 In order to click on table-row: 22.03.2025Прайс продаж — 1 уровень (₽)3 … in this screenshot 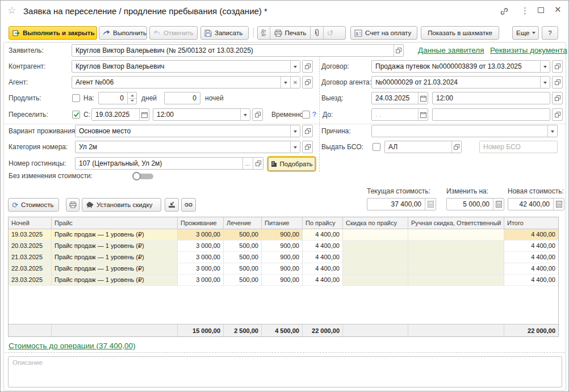, I will do `click(283, 269)`.